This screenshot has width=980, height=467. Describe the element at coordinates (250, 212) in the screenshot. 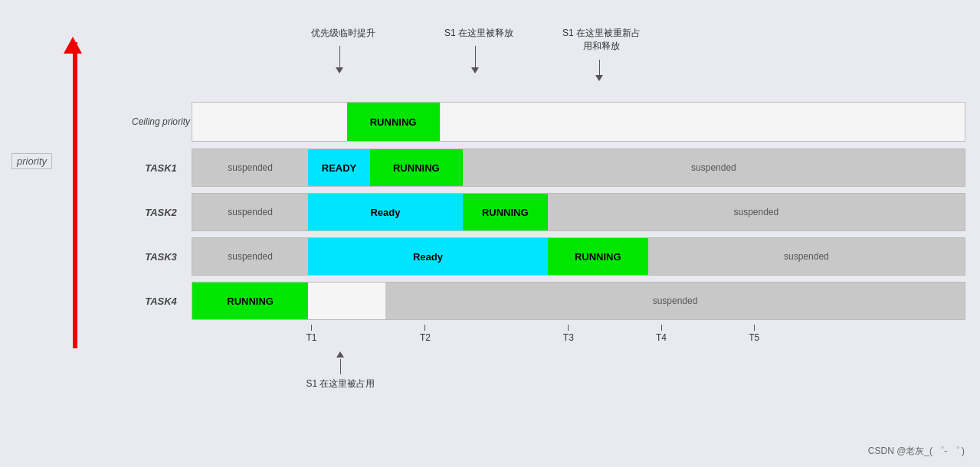

I see `task2-suspended1: suspended` at that location.